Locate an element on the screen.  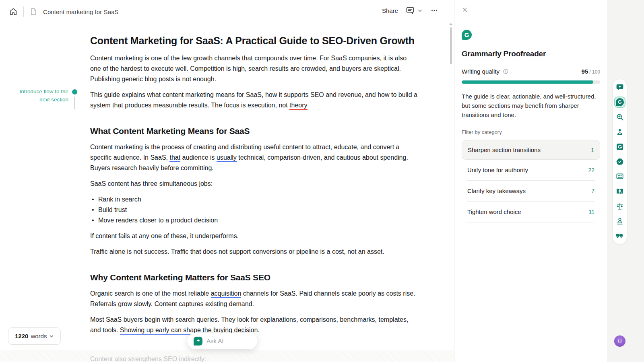
document-header: Content marketing for SaaS Share is located at coordinates (227, 12).